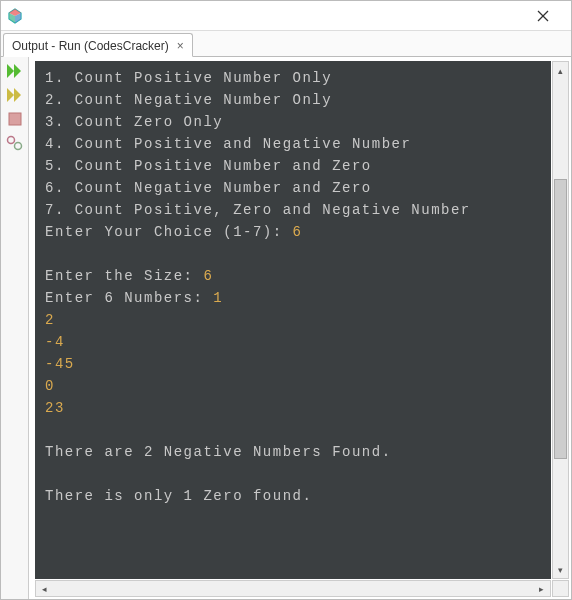 This screenshot has height=600, width=572. I want to click on run-again-icon, so click(15, 95).